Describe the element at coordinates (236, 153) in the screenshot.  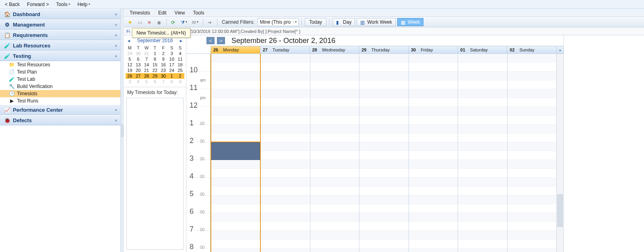
I see `day-column-monday` at that location.